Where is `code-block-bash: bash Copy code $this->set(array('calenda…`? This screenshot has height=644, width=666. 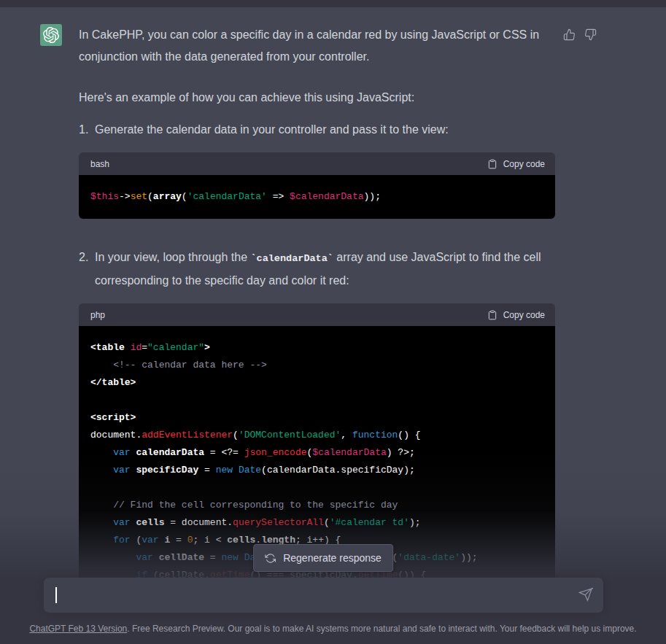 code-block-bash: bash Copy code $this->set(array('calenda… is located at coordinates (317, 185).